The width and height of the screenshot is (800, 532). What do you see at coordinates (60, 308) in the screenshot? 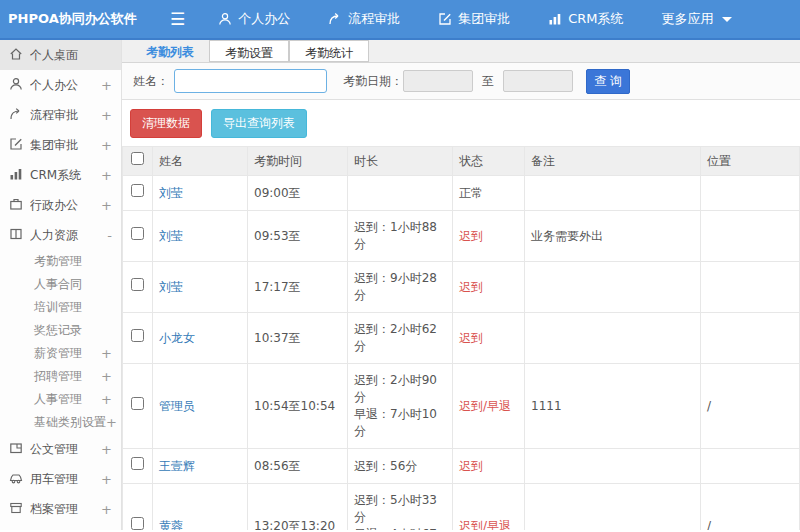
I see `sidebar-sub-training: 培训管理` at bounding box center [60, 308].